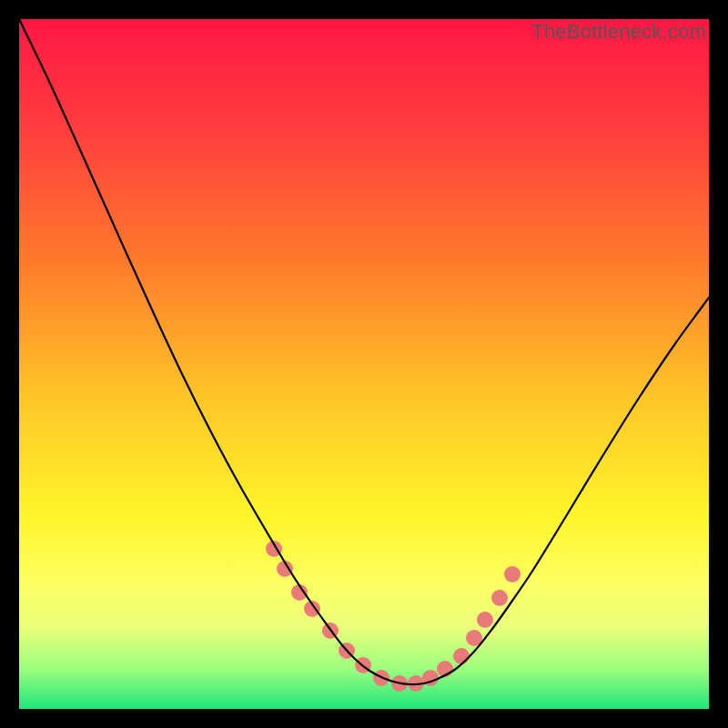 The height and width of the screenshot is (728, 728). I want to click on watermark-text: TheBottleneck.com, so click(619, 32).